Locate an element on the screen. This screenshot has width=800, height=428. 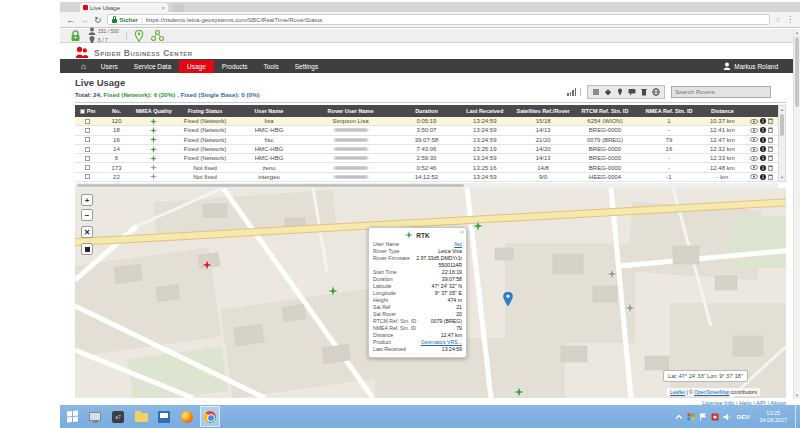
taskbar-clock: 13:25 24.08.2017 is located at coordinates (773, 417).